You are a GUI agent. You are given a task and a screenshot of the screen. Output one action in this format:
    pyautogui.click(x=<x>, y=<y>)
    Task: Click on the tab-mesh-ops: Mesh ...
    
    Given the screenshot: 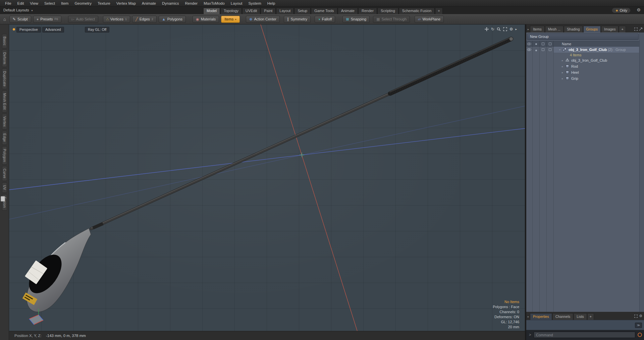 What is the action you would take?
    pyautogui.click(x=554, y=29)
    